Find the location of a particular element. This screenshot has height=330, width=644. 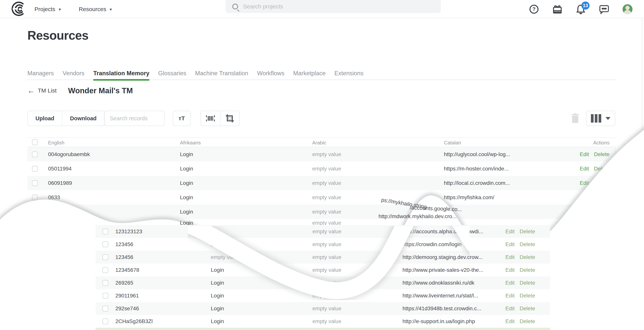

tm-name-title: Wonder Mail's TM is located at coordinates (100, 91).